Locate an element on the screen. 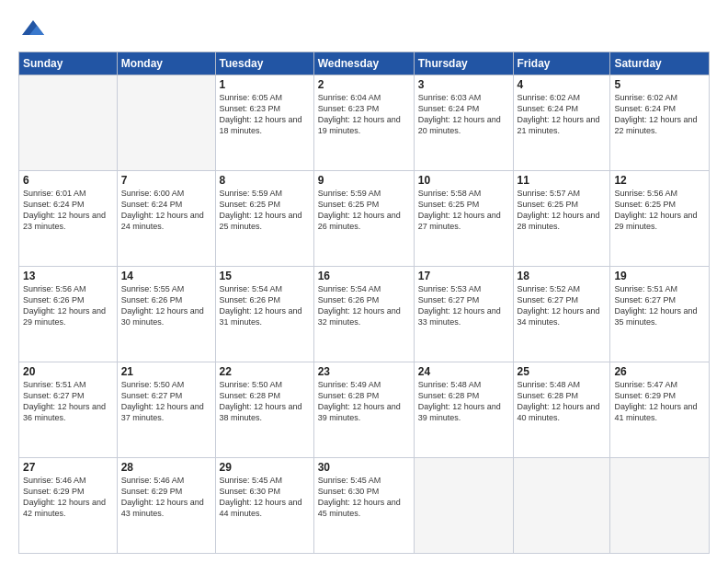 This screenshot has height=563, width=728. calendar-cell: 15Sunrise: 5:54 AM Sunset: 6:26 PM Dayli… is located at coordinates (265, 315).